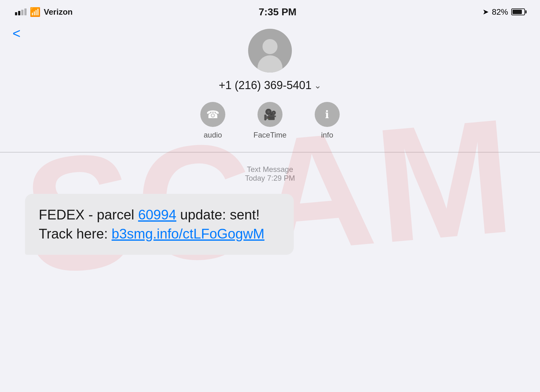  What do you see at coordinates (213, 114) in the screenshot?
I see `phone-icon: ☎` at bounding box center [213, 114].